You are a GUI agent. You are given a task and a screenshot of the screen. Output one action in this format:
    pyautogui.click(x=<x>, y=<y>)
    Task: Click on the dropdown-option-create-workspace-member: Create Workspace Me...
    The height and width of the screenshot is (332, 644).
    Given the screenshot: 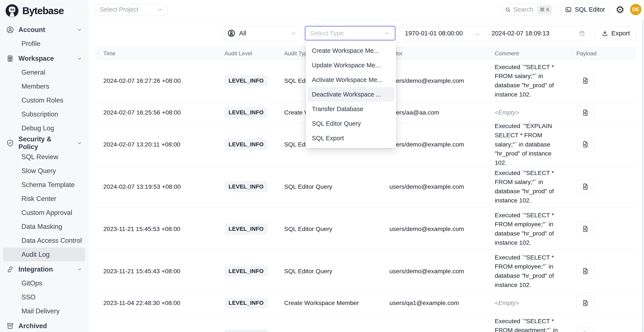 What is the action you would take?
    pyautogui.click(x=351, y=51)
    